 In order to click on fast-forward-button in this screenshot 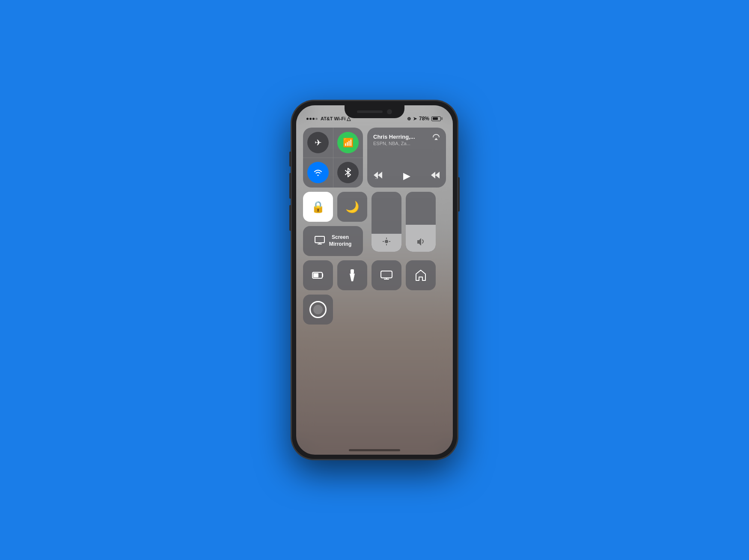, I will do `click(435, 176)`.